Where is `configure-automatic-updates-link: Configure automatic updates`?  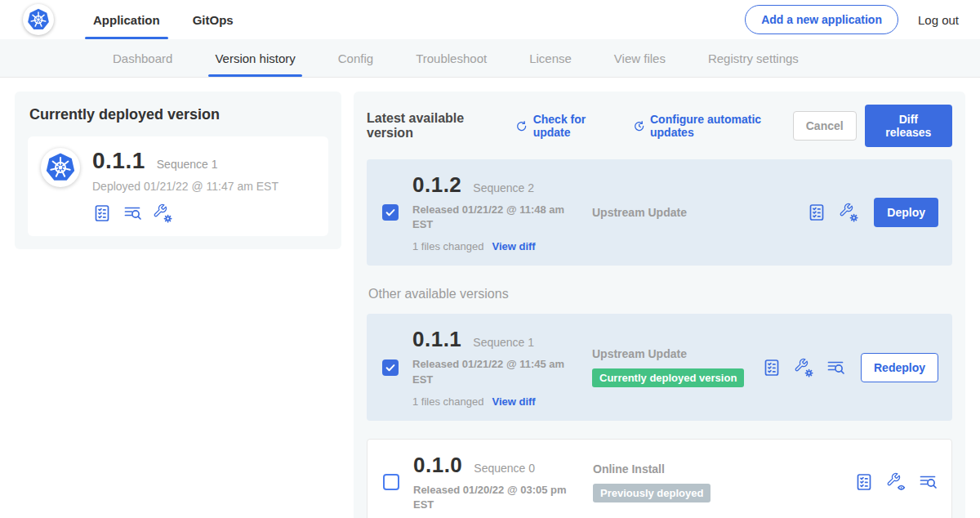 configure-automatic-updates-link: Configure automatic updates is located at coordinates (713, 126).